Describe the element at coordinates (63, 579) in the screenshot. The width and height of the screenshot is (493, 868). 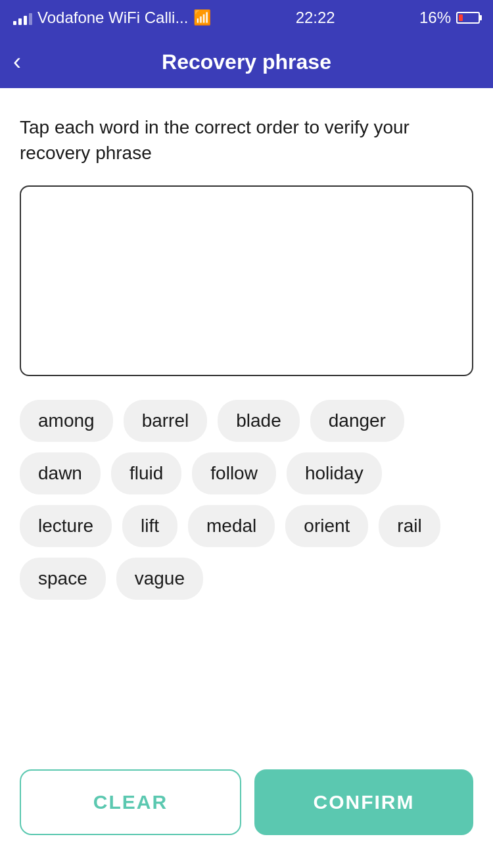
I see `word-chip: space` at that location.